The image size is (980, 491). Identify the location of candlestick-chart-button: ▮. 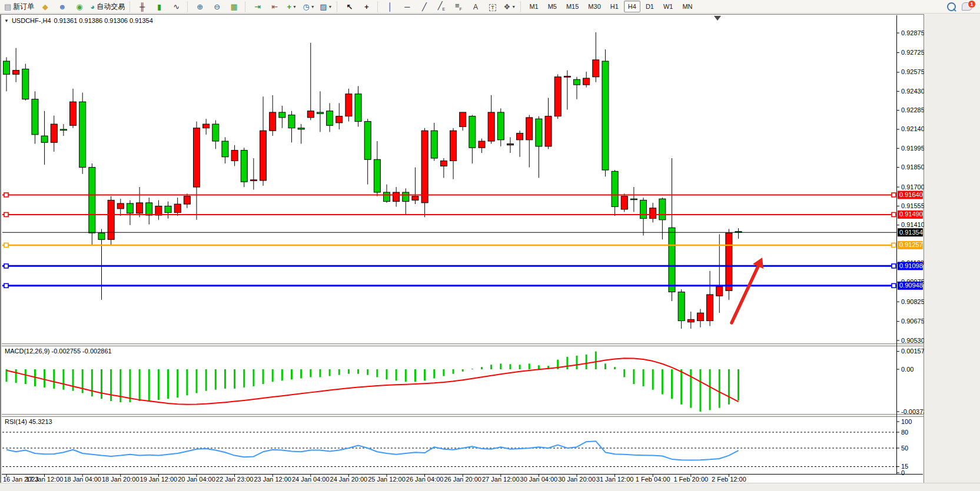
(159, 6).